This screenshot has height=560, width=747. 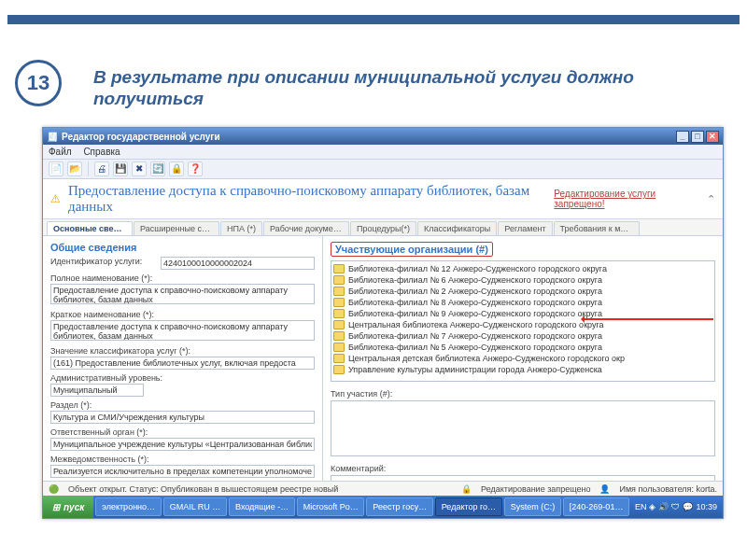 What do you see at coordinates (523, 478) in the screenshot?
I see `comment-box` at bounding box center [523, 478].